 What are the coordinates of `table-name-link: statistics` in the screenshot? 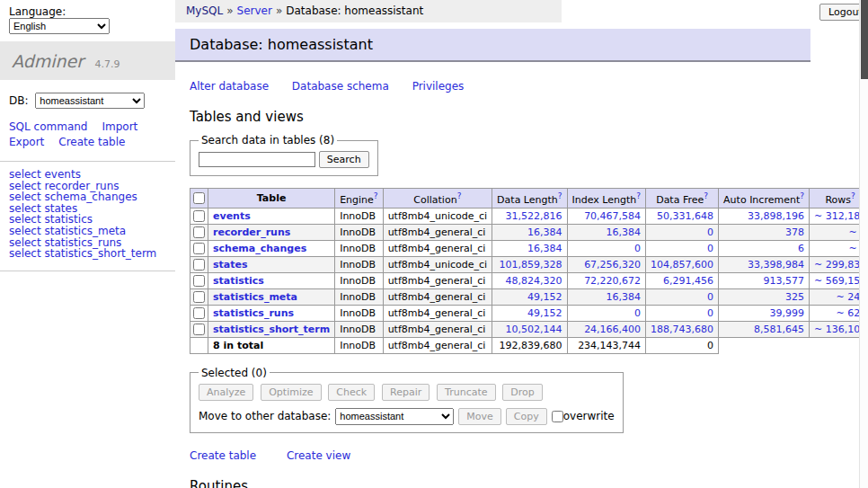 It's located at (239, 280).